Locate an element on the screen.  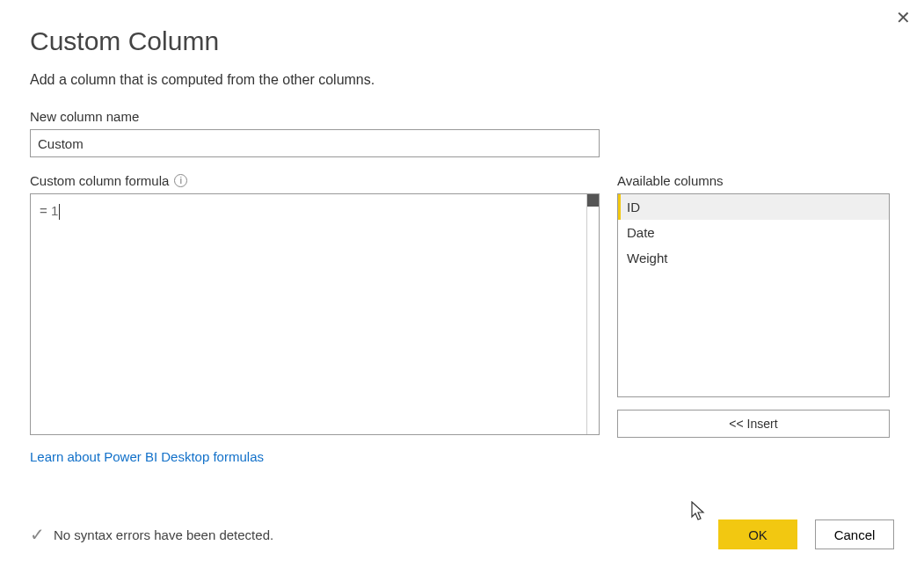
learn-link: Learn about Power BI Desktop formulas is located at coordinates (147, 457).